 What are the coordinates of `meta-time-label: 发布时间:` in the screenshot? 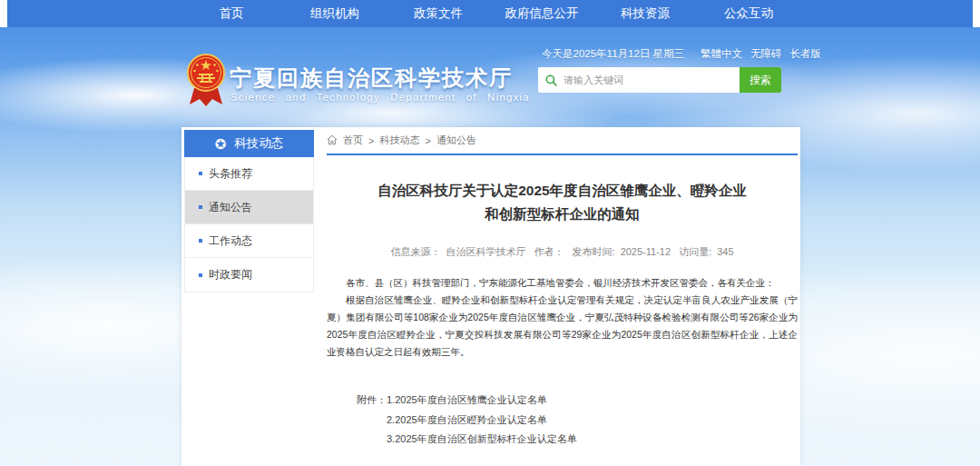 It's located at (593, 252).